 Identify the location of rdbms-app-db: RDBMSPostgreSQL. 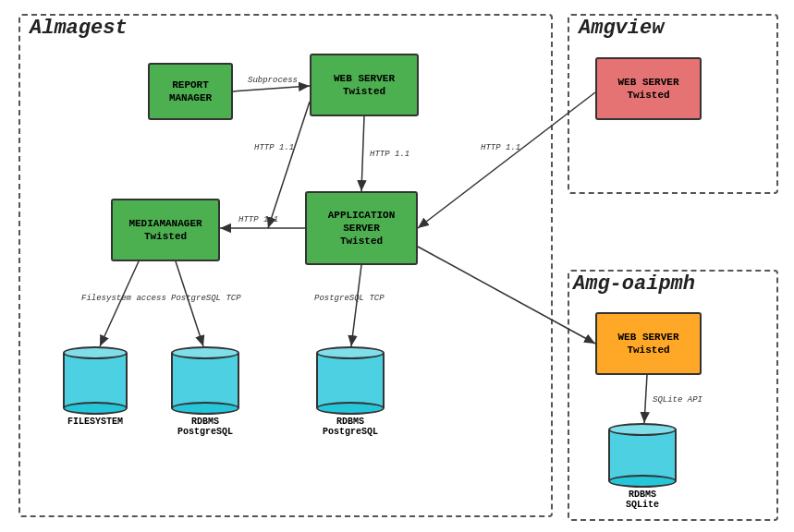
(350, 392).